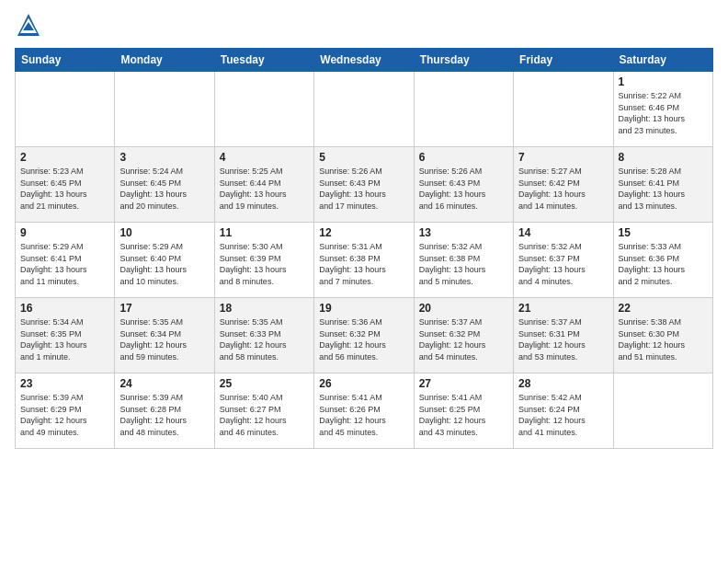 This screenshot has width=728, height=563. What do you see at coordinates (64, 308) in the screenshot?
I see `day-number: 16` at bounding box center [64, 308].